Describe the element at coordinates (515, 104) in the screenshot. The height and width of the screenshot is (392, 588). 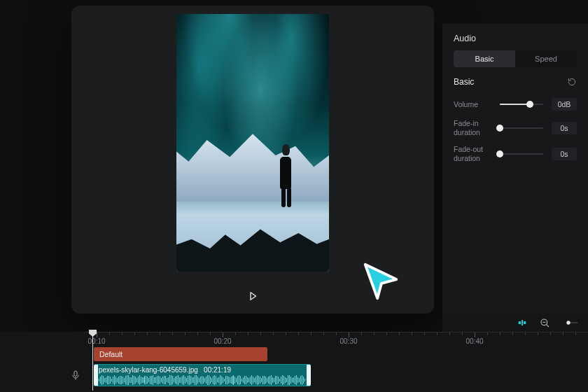
I see `volume-row: Volume 0dB` at that location.